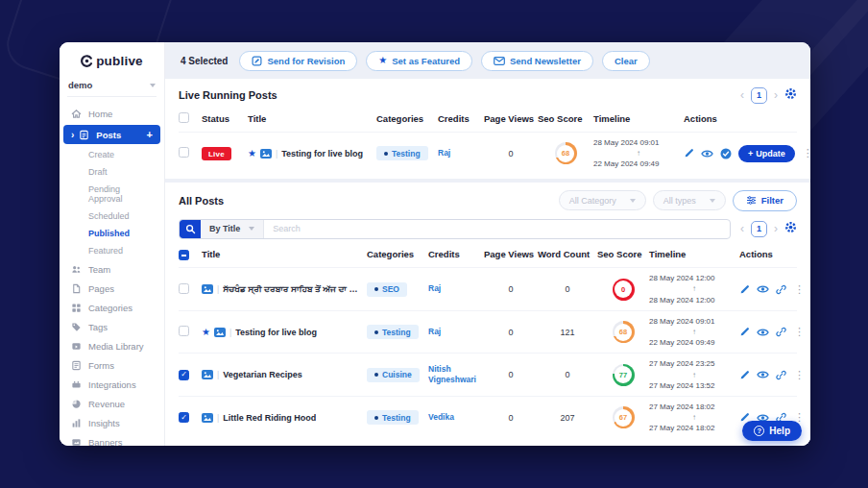 The height and width of the screenshot is (488, 868). I want to click on workspace-selector: demo, so click(111, 86).